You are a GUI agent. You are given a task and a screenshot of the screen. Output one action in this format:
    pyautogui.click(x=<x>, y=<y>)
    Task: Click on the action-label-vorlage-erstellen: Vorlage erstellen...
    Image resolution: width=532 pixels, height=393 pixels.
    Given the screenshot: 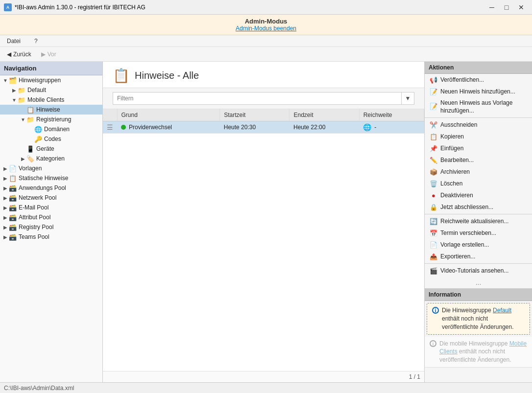 What is the action you would take?
    pyautogui.click(x=464, y=245)
    